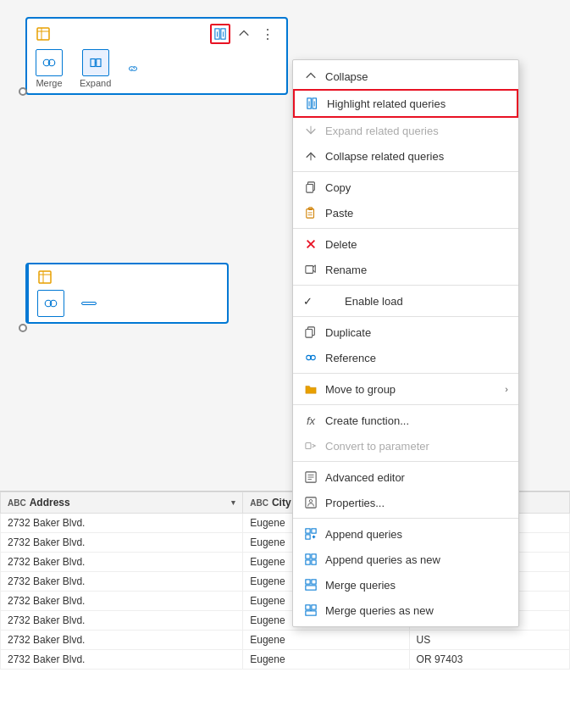  Describe the element at coordinates (417, 358) in the screenshot. I see `menu-label-reference: Reference` at that location.